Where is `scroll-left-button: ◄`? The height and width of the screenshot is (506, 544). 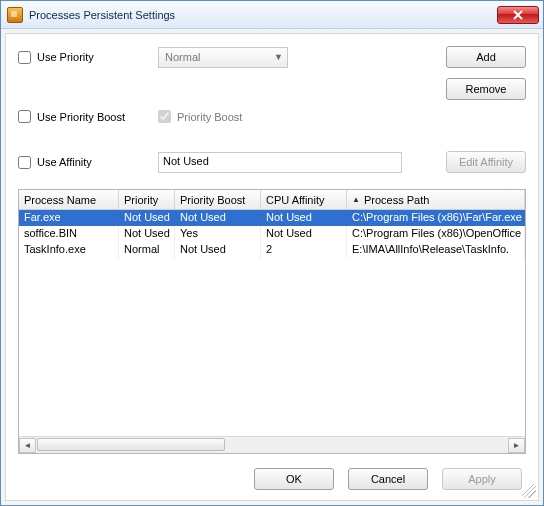 scroll-left-button: ◄ is located at coordinates (28, 446).